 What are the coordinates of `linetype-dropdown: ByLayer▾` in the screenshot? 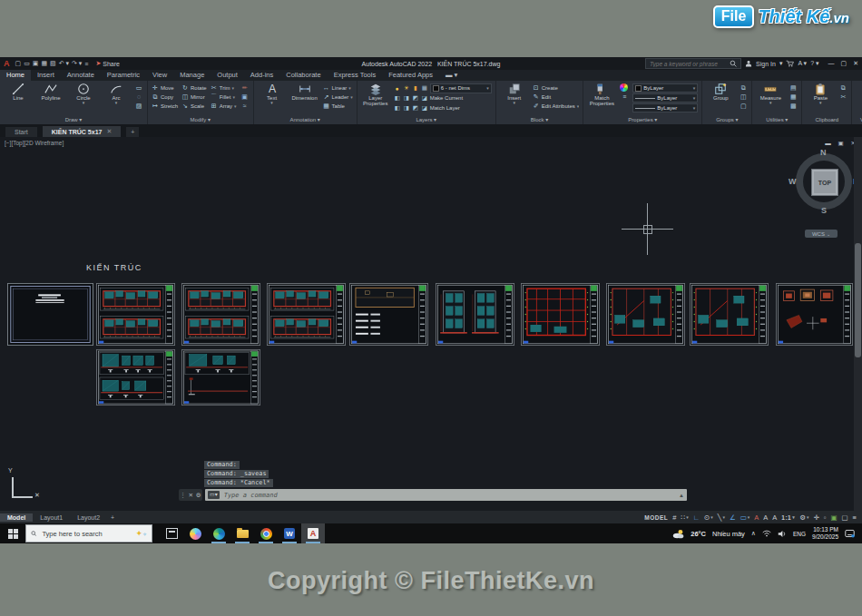 It's located at (665, 108).